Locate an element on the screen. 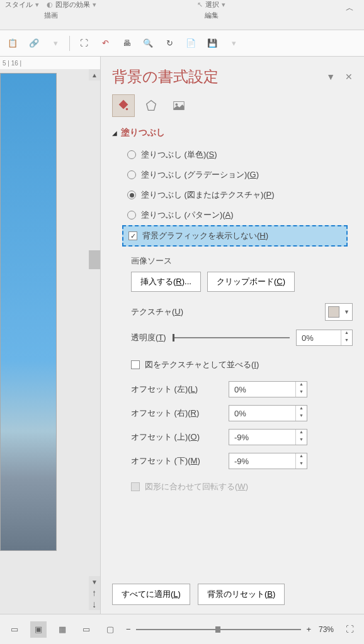  apply-all-button: すべてに適用(L) is located at coordinates (151, 594).